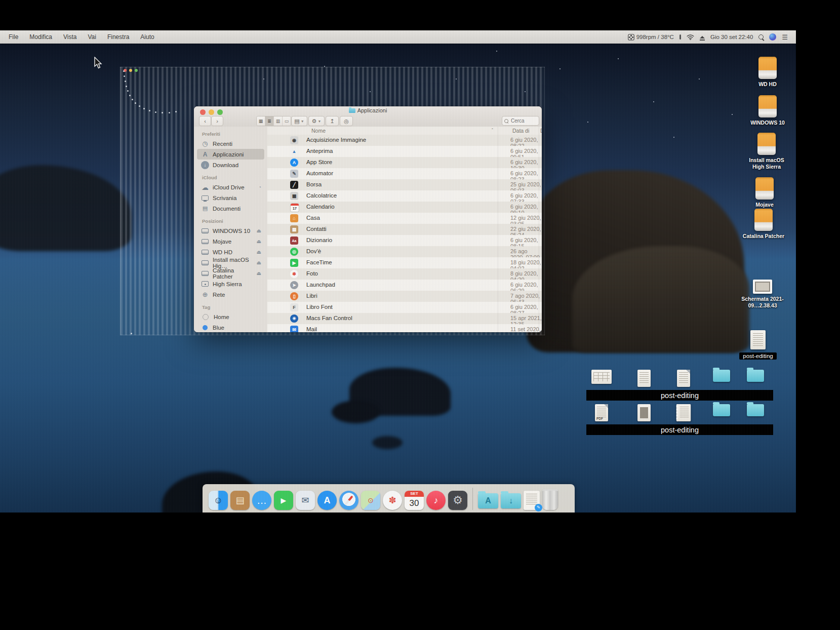  I want to click on eject-icon, so click(702, 37).